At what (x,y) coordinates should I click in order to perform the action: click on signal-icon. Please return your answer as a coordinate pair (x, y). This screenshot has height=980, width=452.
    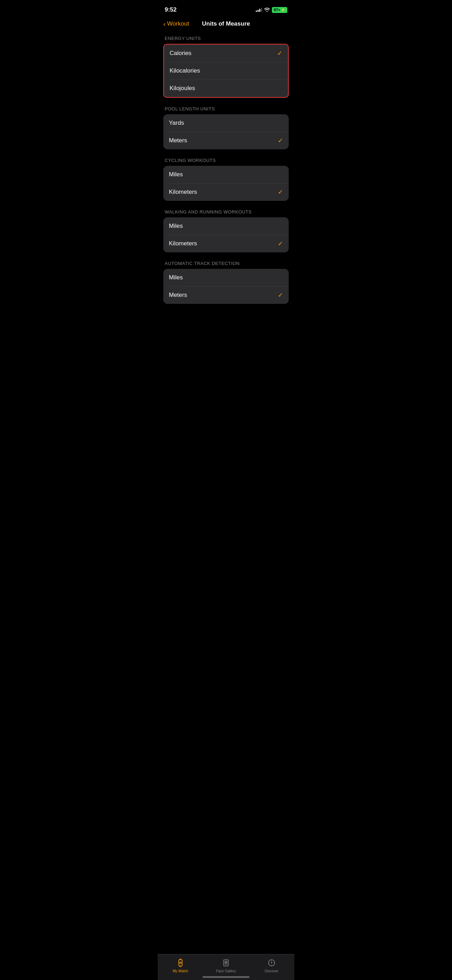
    Looking at the image, I should click on (259, 10).